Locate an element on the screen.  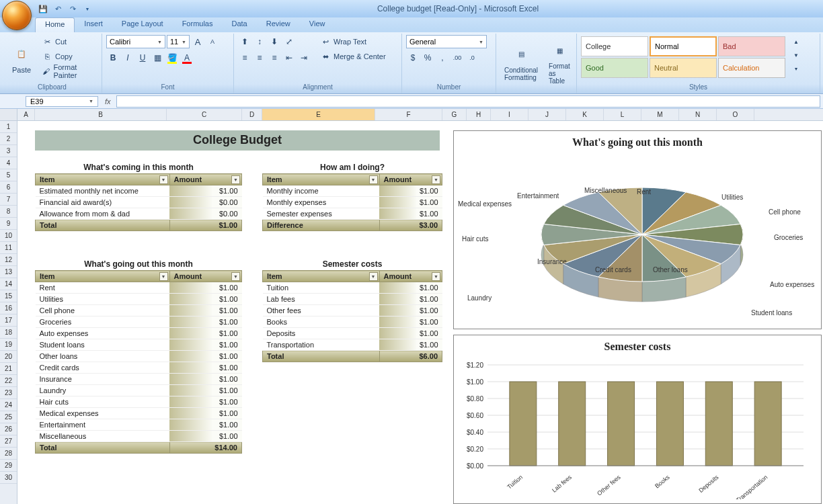
row-header: 26 is located at coordinates (8, 429).